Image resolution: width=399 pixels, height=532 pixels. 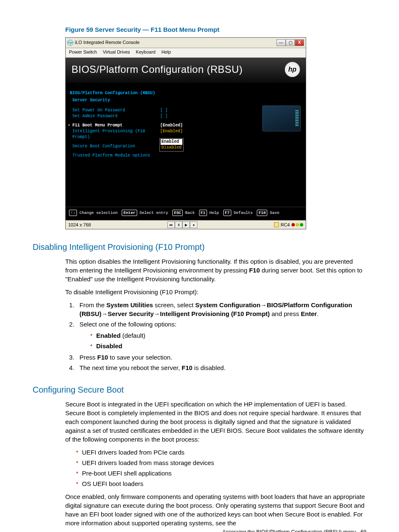 What do you see at coordinates (186, 93) in the screenshot?
I see `bios-breadcrumb-1: BIOS/Platform Configuration (RBSU)` at bounding box center [186, 93].